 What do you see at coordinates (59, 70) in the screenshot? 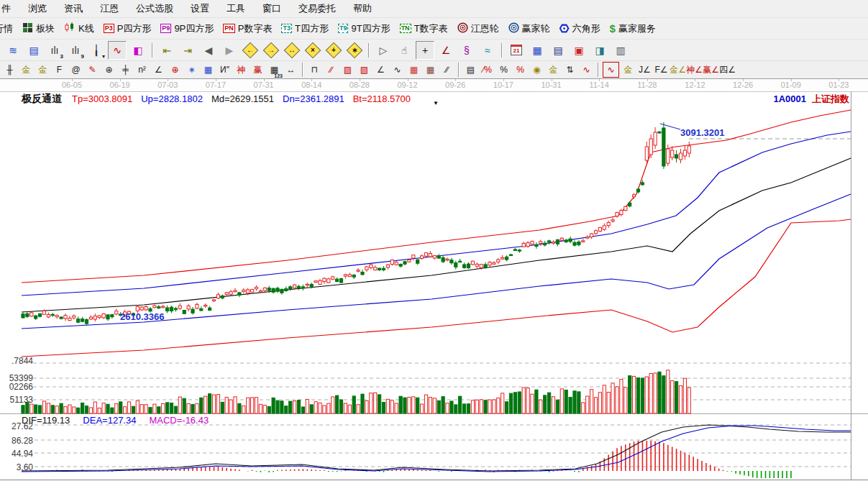
I see `fibo-f-icon: F` at bounding box center [59, 70].